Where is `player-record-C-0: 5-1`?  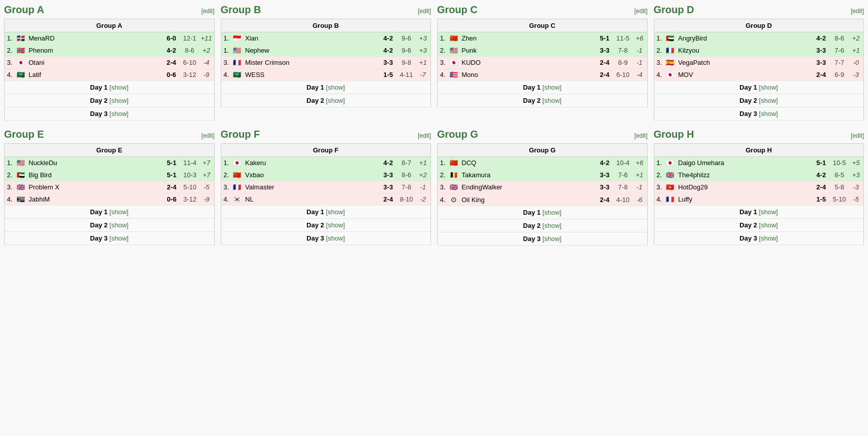 player-record-C-0: 5-1 is located at coordinates (605, 38).